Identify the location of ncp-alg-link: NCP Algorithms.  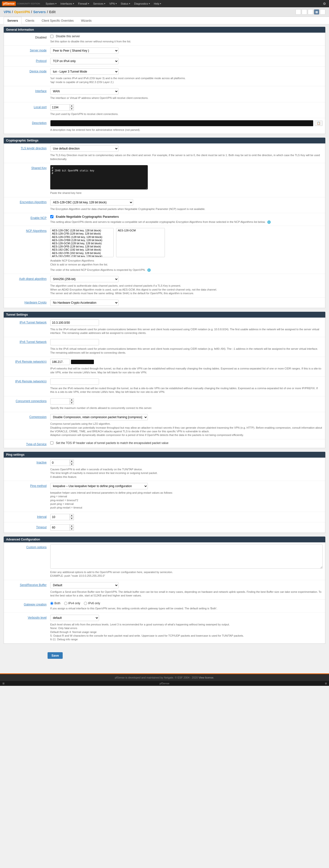
(36, 231).